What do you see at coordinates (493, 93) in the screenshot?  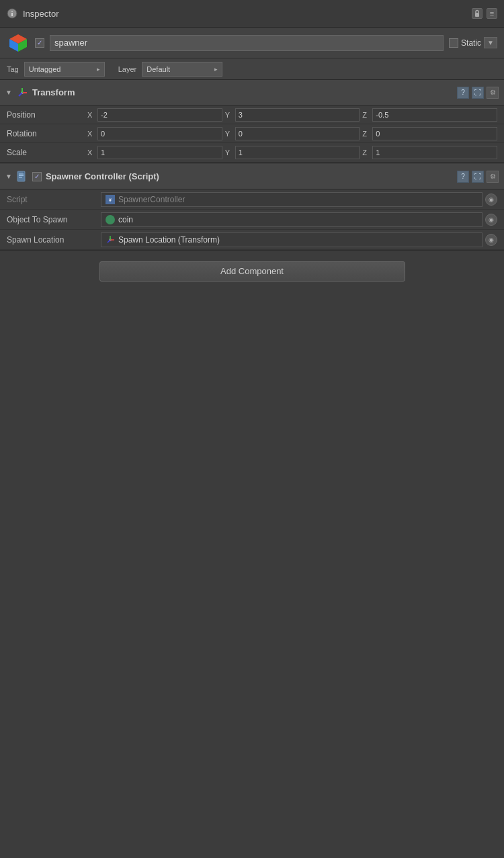 I see `transform-gear-button: ⚙` at bounding box center [493, 93].